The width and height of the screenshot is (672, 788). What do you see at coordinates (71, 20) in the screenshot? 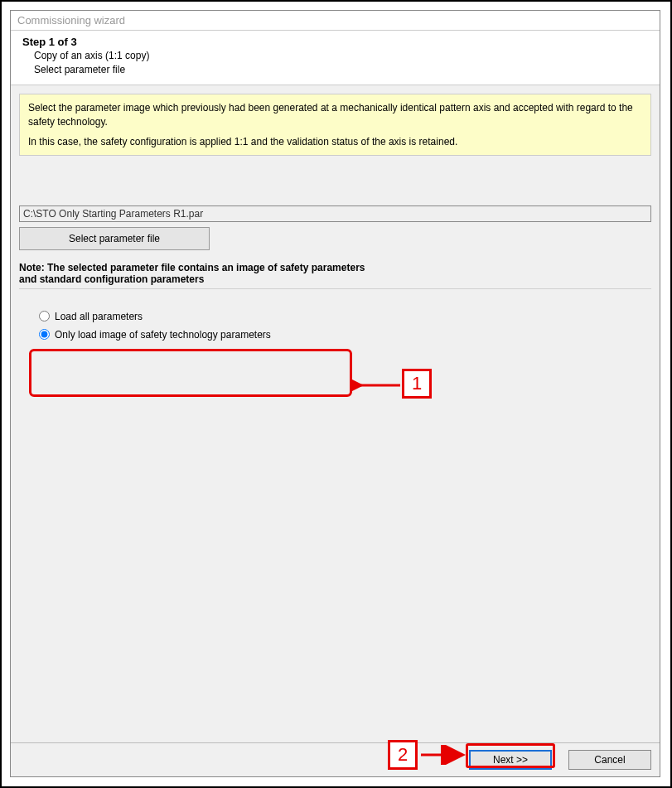
I see `window-title: Commissioning wizard` at bounding box center [71, 20].